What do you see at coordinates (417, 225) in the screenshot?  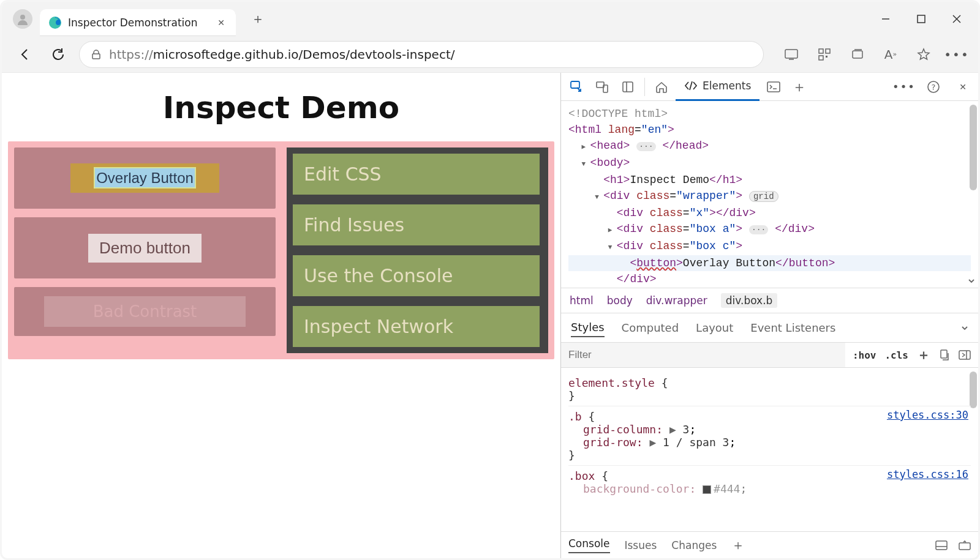 I see `menu-item: Find Issues` at bounding box center [417, 225].